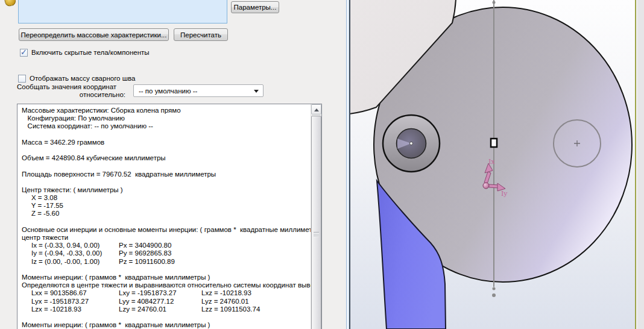 The height and width of the screenshot is (329, 644). What do you see at coordinates (349, 164) in the screenshot?
I see `panel-divider` at bounding box center [349, 164].